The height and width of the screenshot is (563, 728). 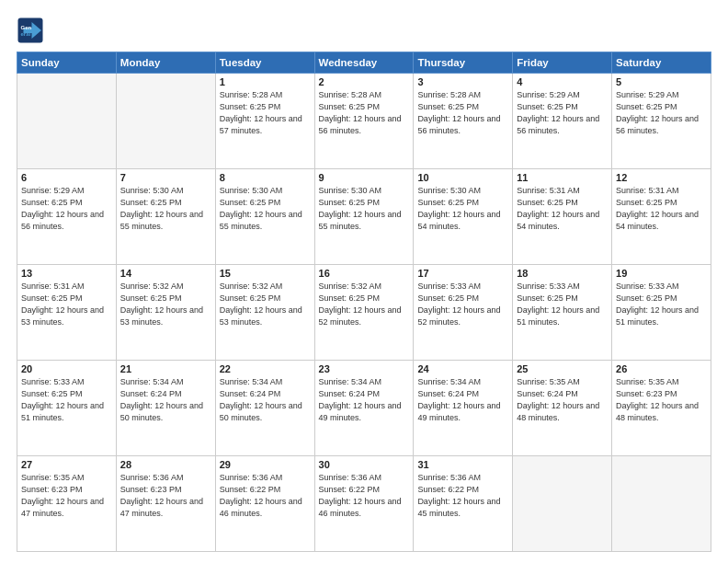 What do you see at coordinates (265, 82) in the screenshot?
I see `day-number: 1` at bounding box center [265, 82].